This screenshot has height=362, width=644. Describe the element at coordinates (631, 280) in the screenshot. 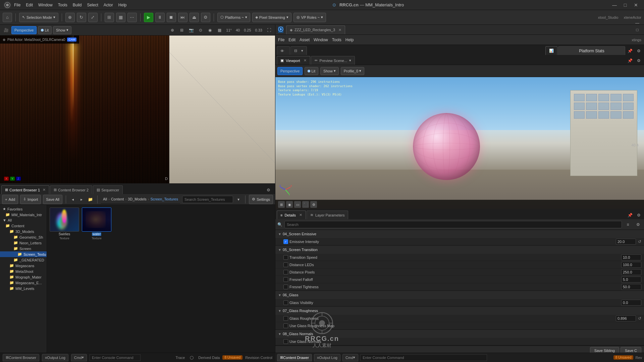

I see `fresnel-falloff-val: 5.0` at that location.